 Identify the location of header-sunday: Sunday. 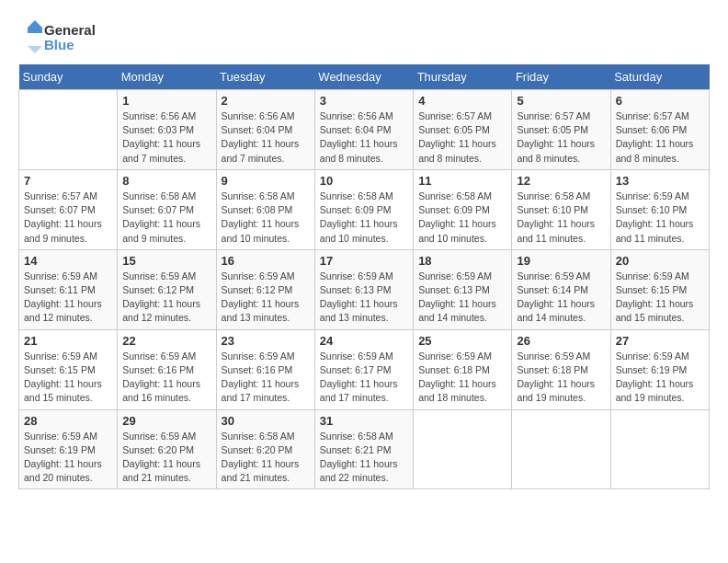
(68, 77).